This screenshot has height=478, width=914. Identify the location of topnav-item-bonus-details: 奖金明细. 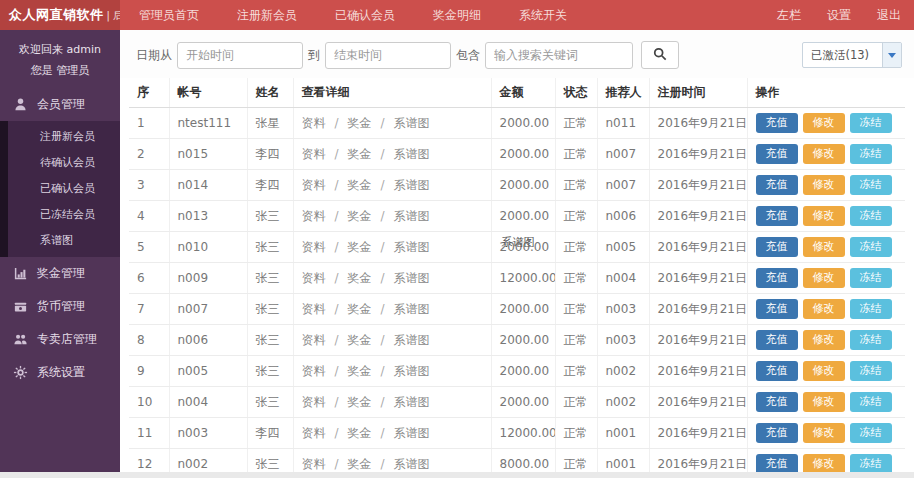
(457, 15).